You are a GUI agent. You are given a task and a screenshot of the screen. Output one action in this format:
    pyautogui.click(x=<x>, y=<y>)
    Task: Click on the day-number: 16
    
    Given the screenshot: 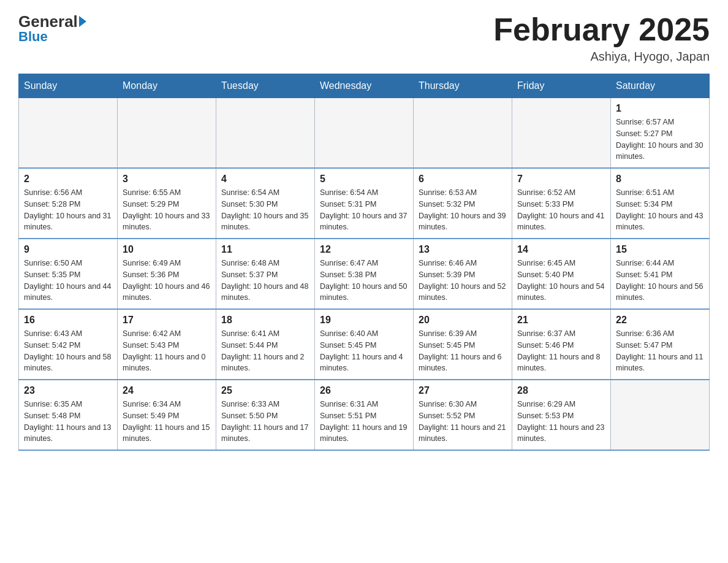 What is the action you would take?
    pyautogui.click(x=68, y=320)
    